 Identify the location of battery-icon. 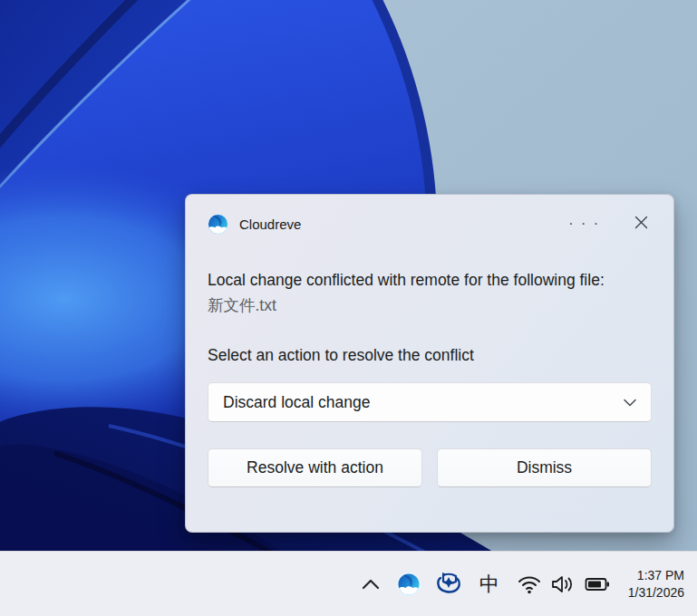
(597, 584).